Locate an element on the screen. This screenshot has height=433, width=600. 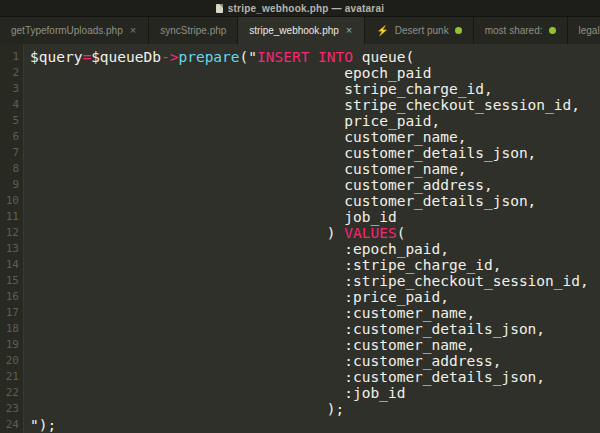
code-token: customer_details_json, is located at coordinates (440, 201).